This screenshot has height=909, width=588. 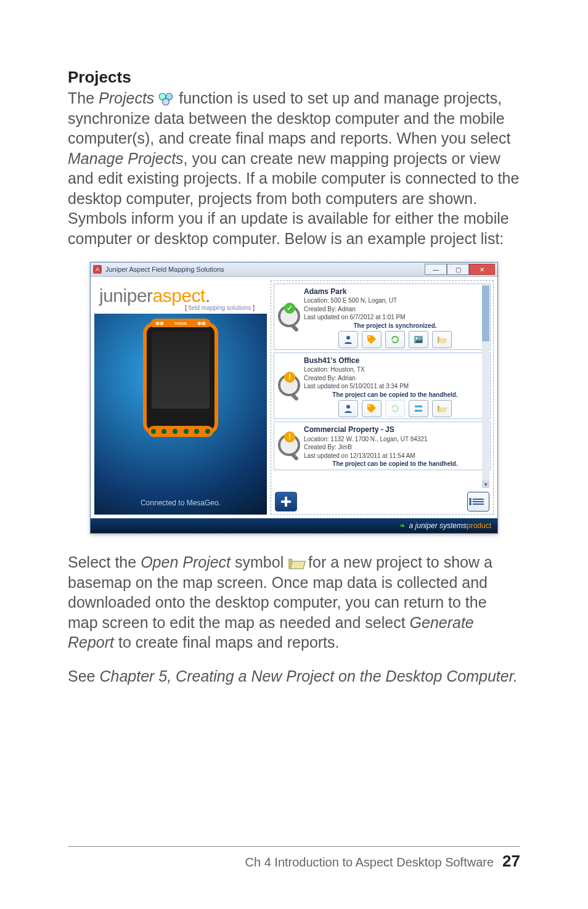 What do you see at coordinates (181, 503) in the screenshot?
I see `connection-status: Connected to MesaGeo.` at bounding box center [181, 503].